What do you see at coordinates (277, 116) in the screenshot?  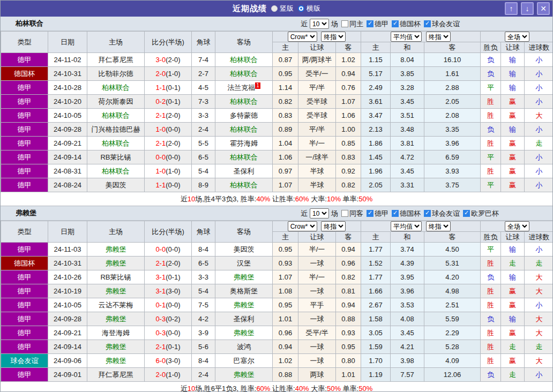 I see `table-row: 德甲24-10-05柏林联合2-1(2-0)3-3多特蒙德0.83受半球1.06…` at bounding box center [277, 116].